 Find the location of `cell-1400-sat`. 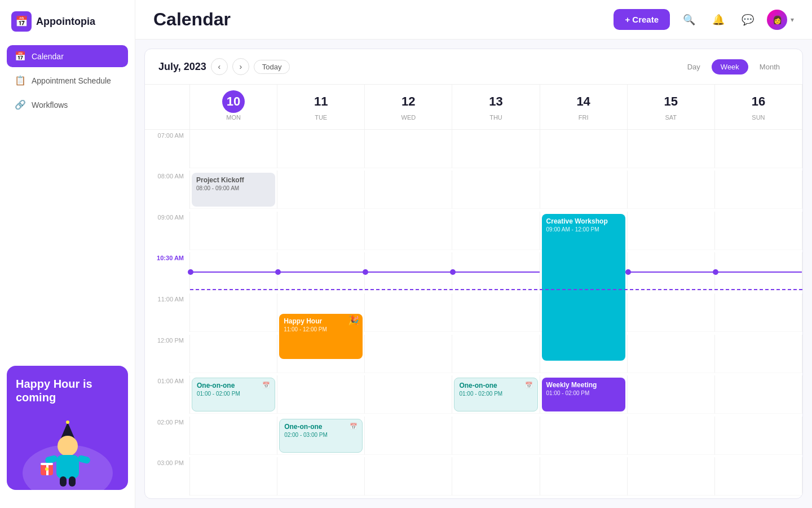

cell-1400-sat is located at coordinates (671, 436).